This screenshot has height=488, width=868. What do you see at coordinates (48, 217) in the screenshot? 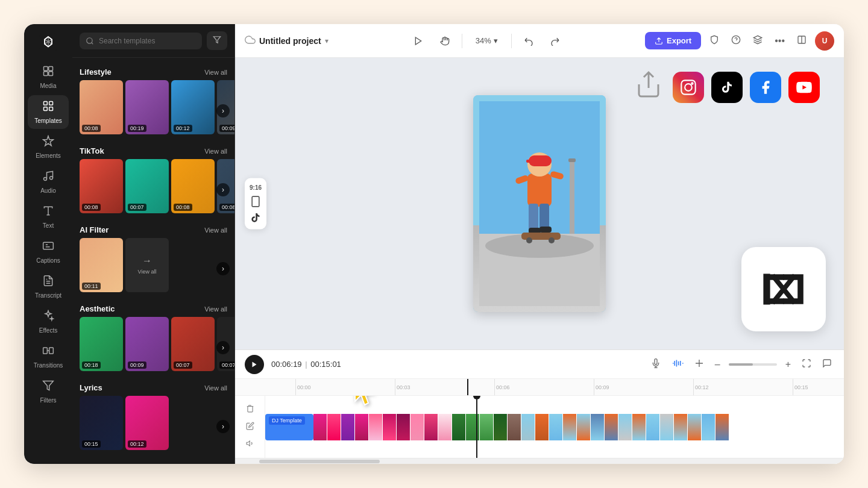
I see `sidebar-item-text: Text` at bounding box center [48, 217].